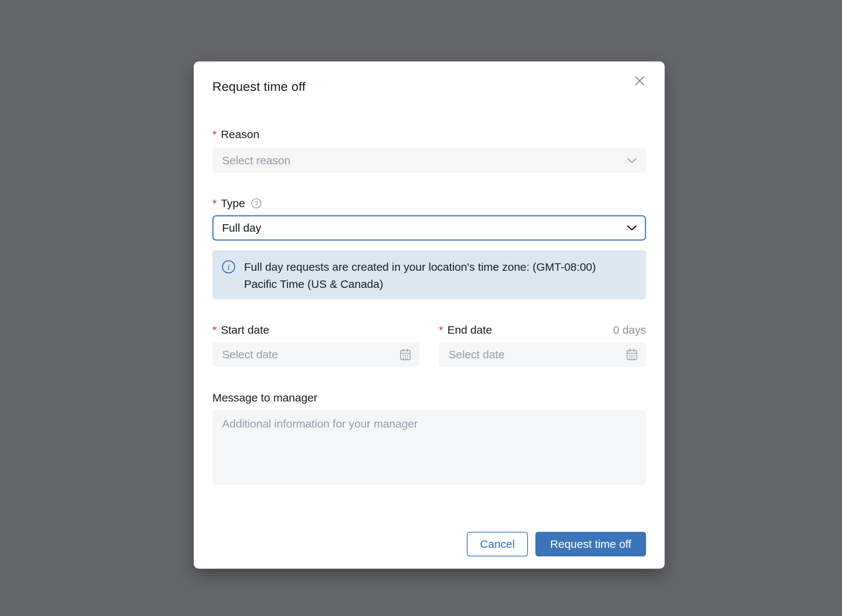 This screenshot has width=842, height=616. Describe the element at coordinates (429, 398) in the screenshot. I see `message-label: Message to manager` at that location.